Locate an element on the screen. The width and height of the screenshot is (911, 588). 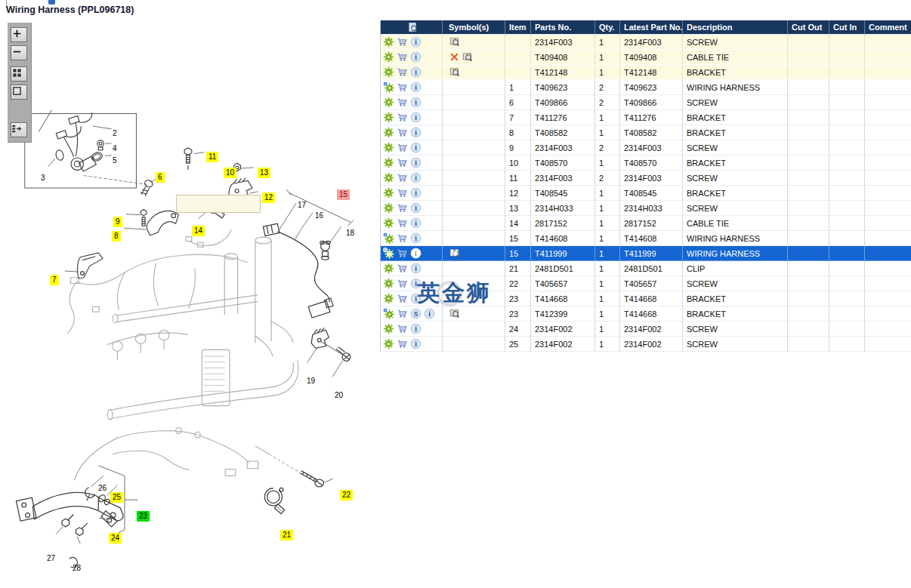
column-header-actions is located at coordinates (412, 27).